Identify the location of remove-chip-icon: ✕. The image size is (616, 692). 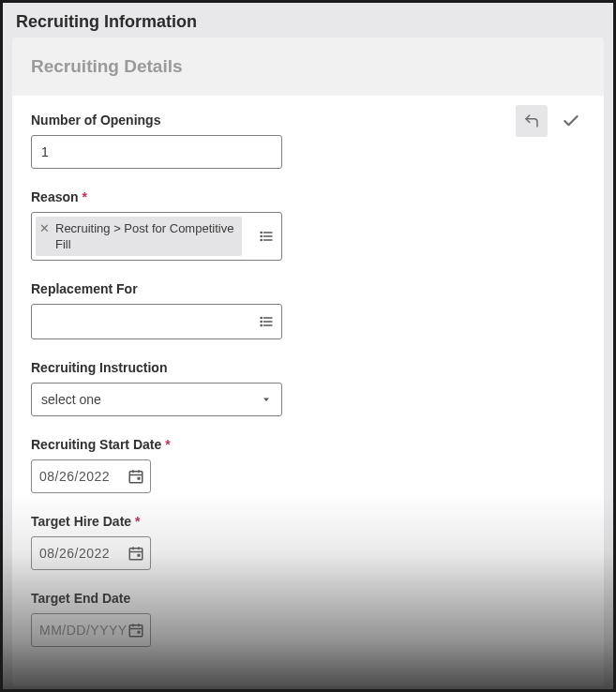
(45, 229).